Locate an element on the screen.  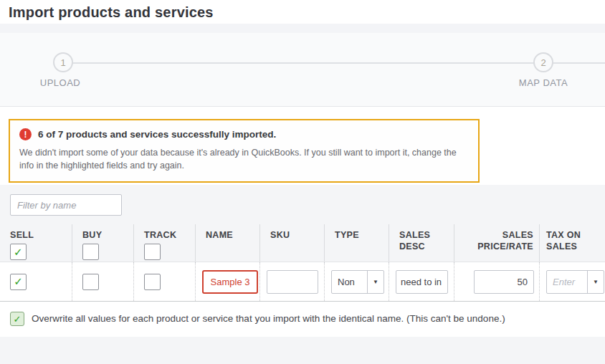
column-header-type: TYPE is located at coordinates (357, 243).